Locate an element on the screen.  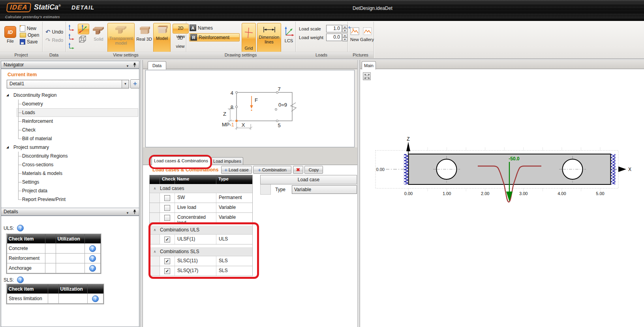
navigator-header: Navigator ▼ is located at coordinates (70, 65).